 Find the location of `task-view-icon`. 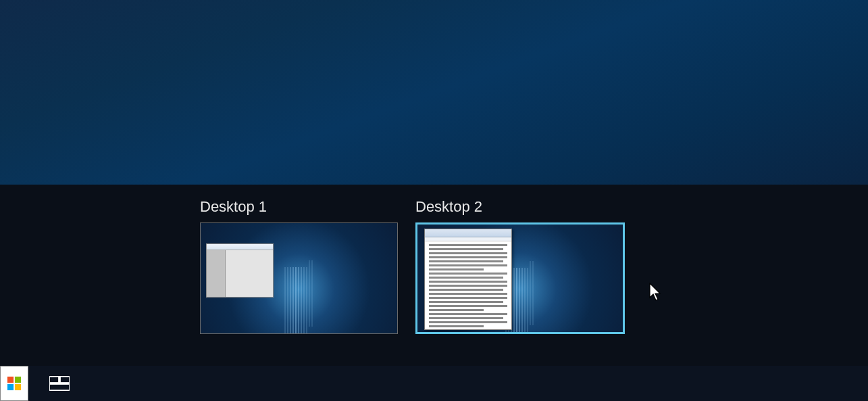

task-view-icon is located at coordinates (59, 383).